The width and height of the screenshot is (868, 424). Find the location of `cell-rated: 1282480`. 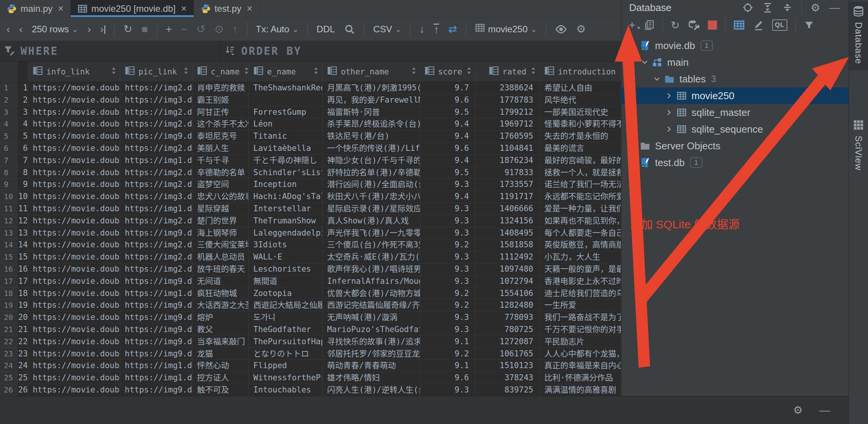

cell-rated: 1282480 is located at coordinates (507, 305).